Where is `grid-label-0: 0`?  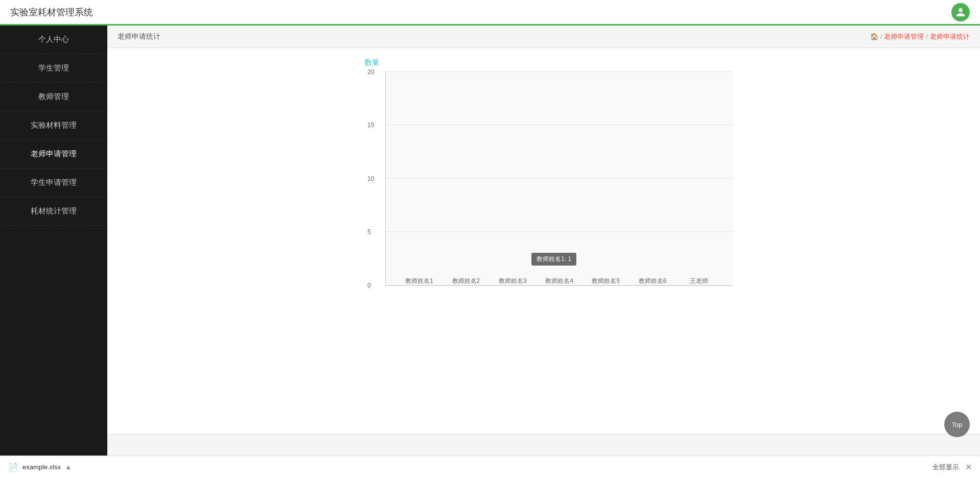
grid-label-0: 0 is located at coordinates (369, 285).